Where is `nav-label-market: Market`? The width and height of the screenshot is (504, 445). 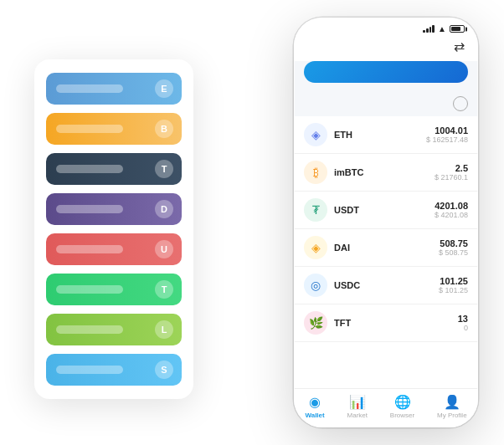
nav-label-market: Market is located at coordinates (357, 415).